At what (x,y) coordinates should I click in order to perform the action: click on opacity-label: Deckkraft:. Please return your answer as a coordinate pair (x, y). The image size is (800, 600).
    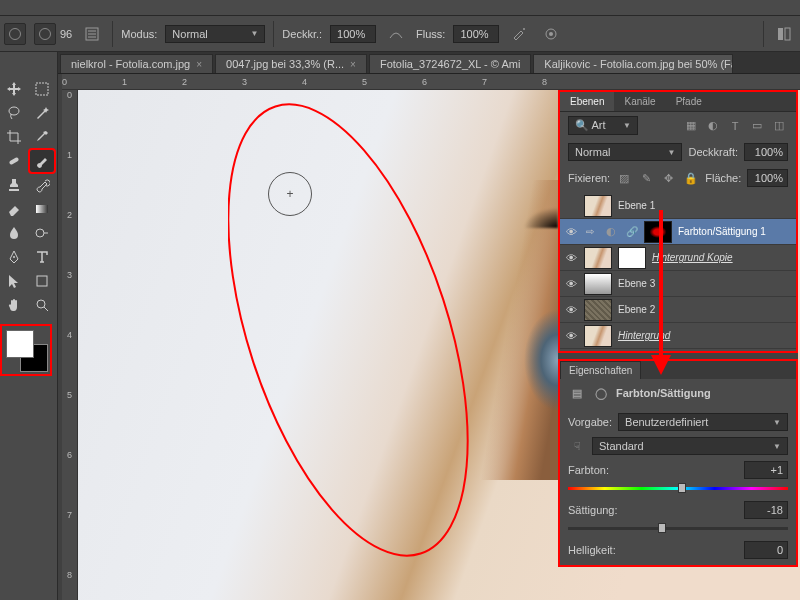
    Looking at the image, I should click on (713, 152).